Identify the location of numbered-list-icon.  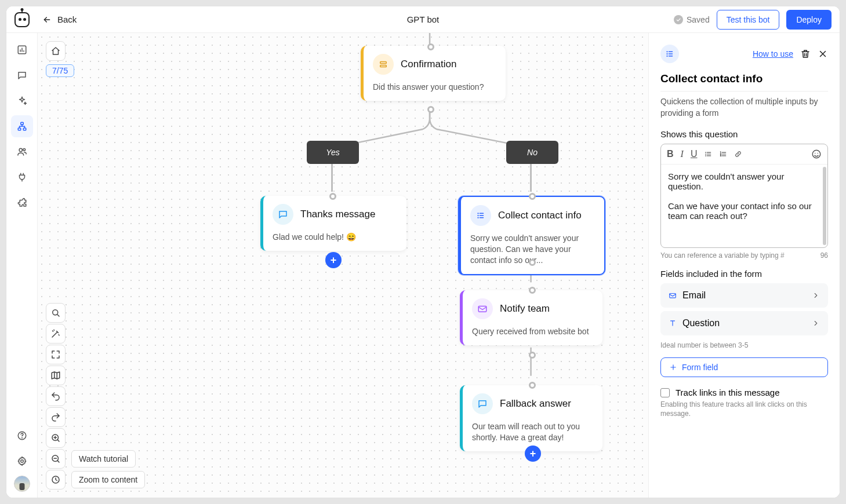
(723, 154).